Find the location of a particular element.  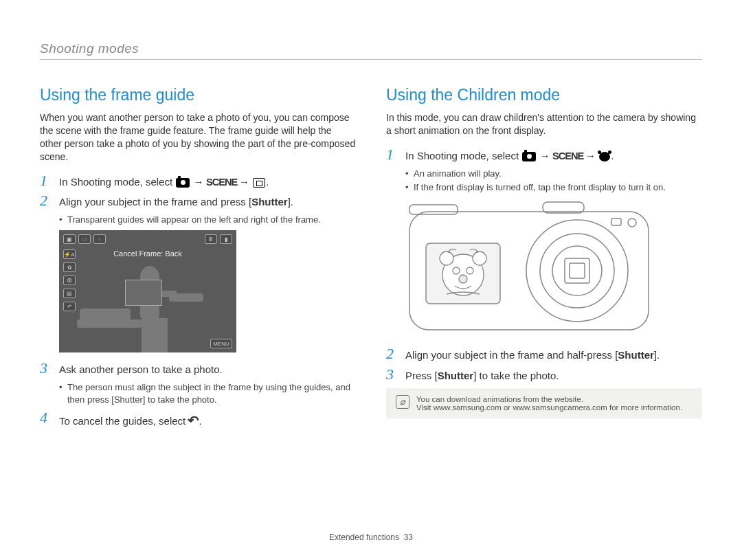

lcd-size-icon: □ is located at coordinates (85, 239).